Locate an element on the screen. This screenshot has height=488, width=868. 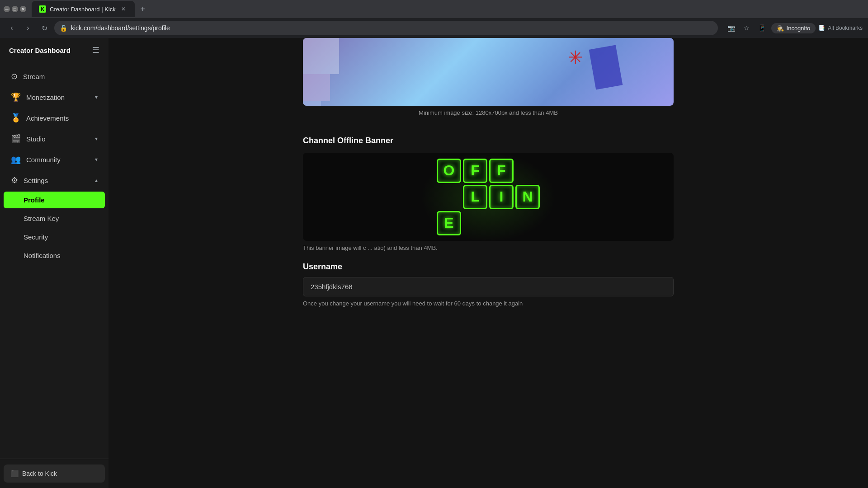
tab-bar: ─ □ ✕ K Creator Dashboard | Kick ✕ + is located at coordinates (434, 9).